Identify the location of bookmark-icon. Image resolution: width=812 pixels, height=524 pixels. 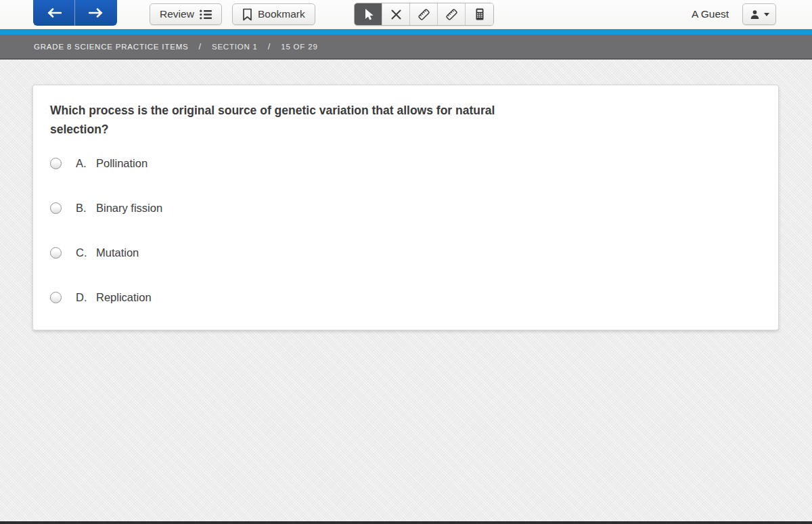
(248, 15).